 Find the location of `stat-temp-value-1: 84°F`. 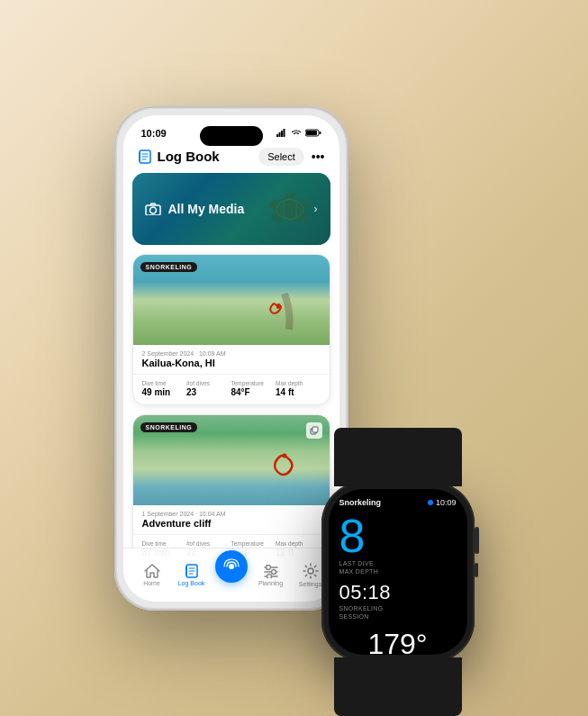

stat-temp-value-1: 84°F is located at coordinates (254, 393).